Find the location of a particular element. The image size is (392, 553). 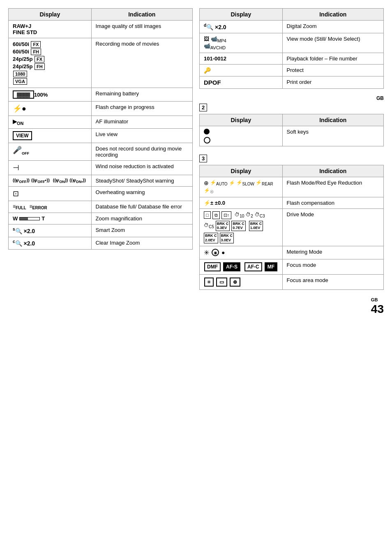

table-row: 101-0012 Playback folder – File number is located at coordinates (292, 58).